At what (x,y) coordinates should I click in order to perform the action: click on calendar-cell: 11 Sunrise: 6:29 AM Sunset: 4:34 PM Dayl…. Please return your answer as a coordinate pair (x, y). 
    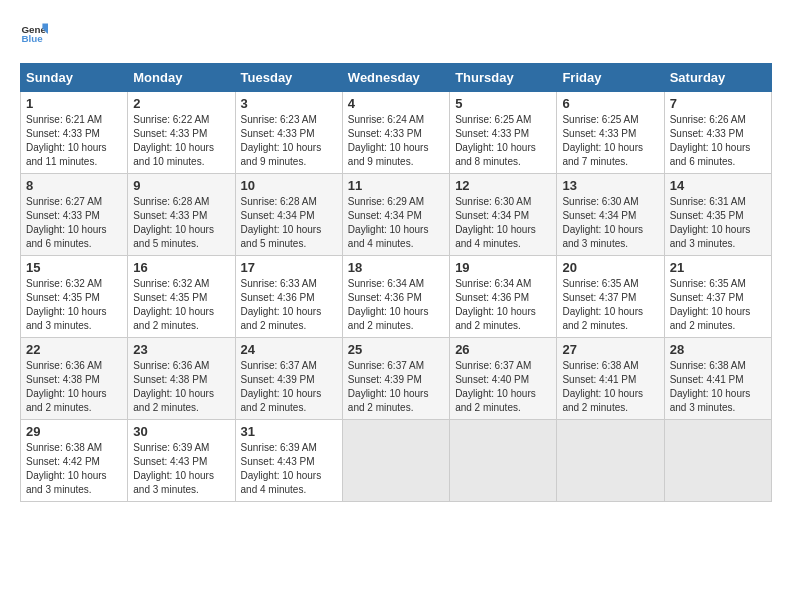
    Looking at the image, I should click on (396, 215).